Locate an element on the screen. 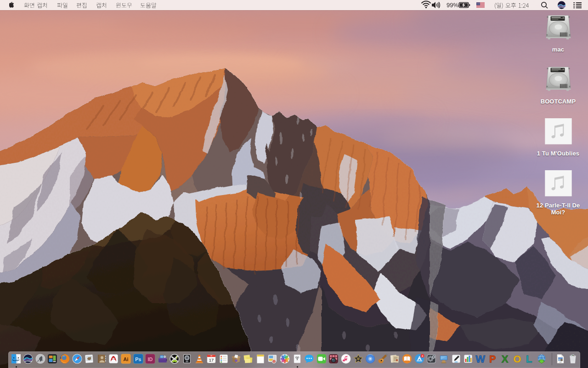  svg-text: Ai is located at coordinates (126, 359).